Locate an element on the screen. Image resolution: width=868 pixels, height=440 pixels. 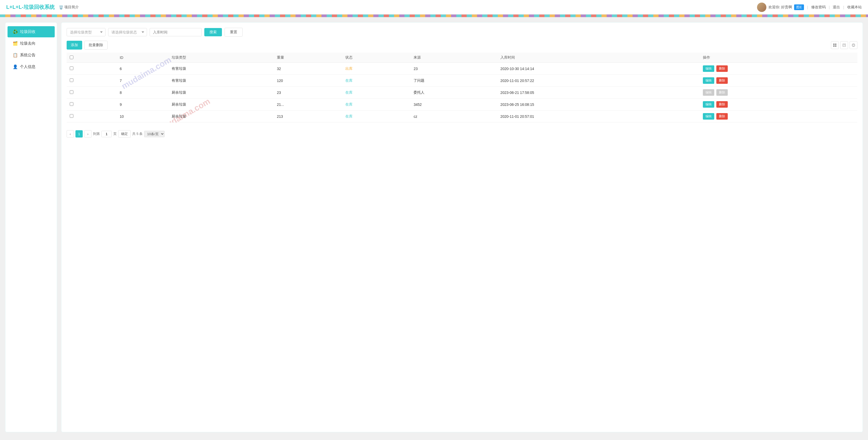
sidebar-item-label: 个人信息 is located at coordinates (28, 67).